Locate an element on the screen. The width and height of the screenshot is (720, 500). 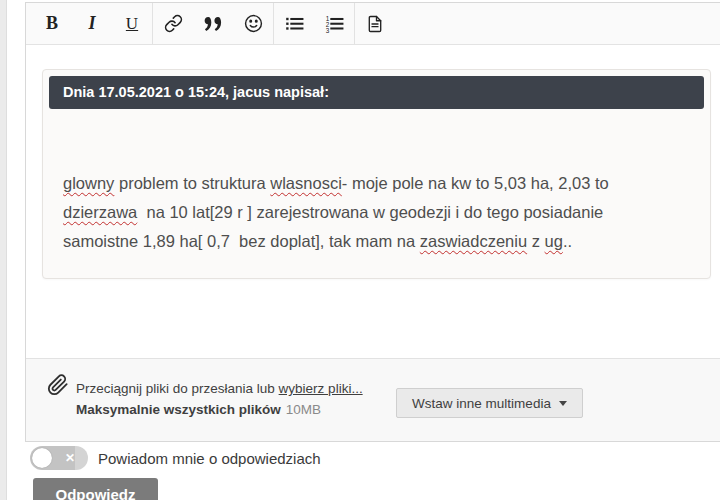
toggle-knob is located at coordinates (42, 458).